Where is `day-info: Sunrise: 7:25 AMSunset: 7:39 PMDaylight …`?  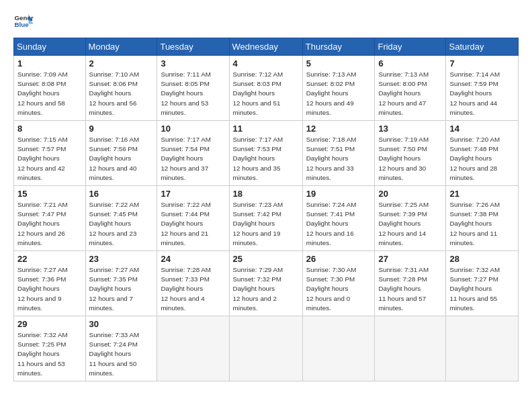
day-info: Sunrise: 7:25 AMSunset: 7:39 PMDaylight … is located at coordinates (403, 224).